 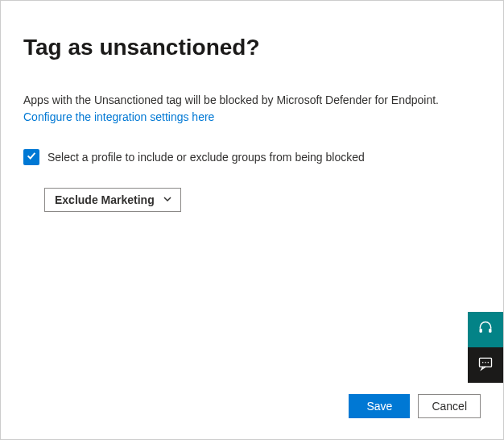 What do you see at coordinates (485, 330) in the screenshot?
I see `help-button` at bounding box center [485, 330].